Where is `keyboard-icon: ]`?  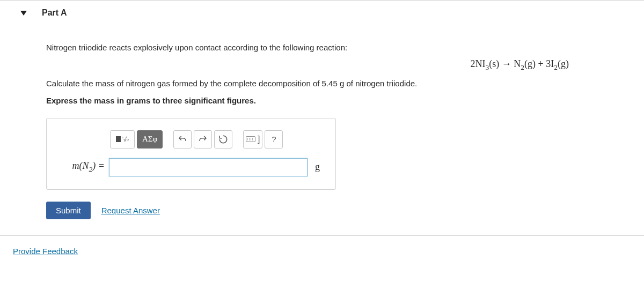
keyboard-icon: ] is located at coordinates (253, 139).